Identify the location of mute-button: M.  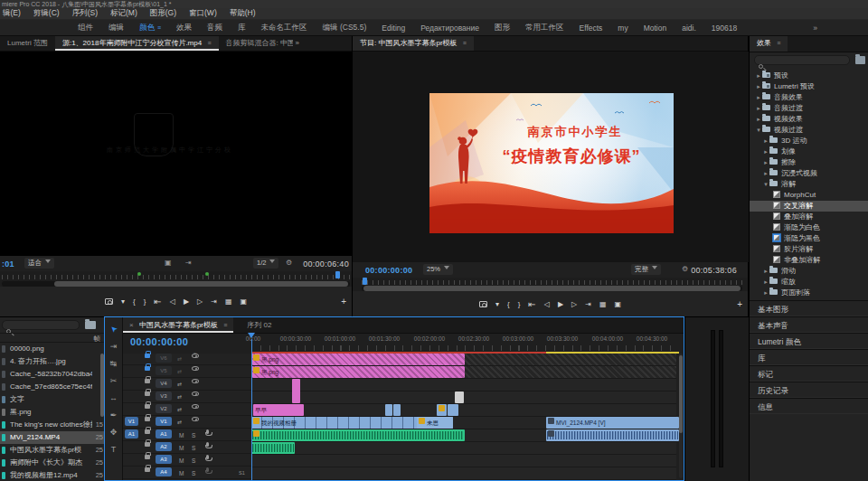
(181, 461).